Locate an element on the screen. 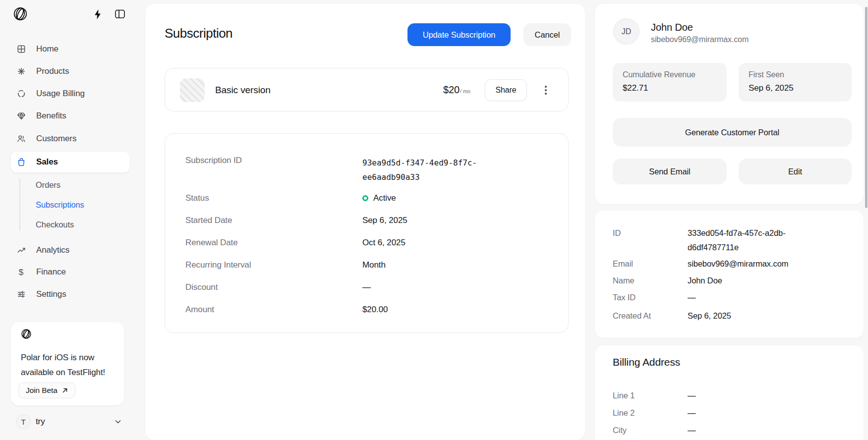  polar-logo is located at coordinates (20, 14).